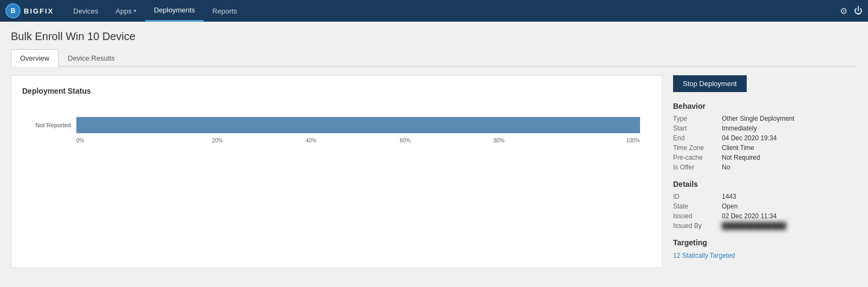 The width and height of the screenshot is (868, 287). What do you see at coordinates (765, 172) in the screenshot?
I see `right-panel: Stop Deployment Behavior Type Other Sing…` at bounding box center [765, 172].